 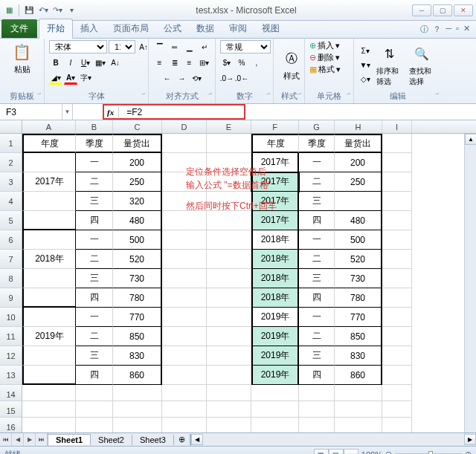 What do you see at coordinates (317, 393) in the screenshot?
I see `cell-G14` at bounding box center [317, 393].